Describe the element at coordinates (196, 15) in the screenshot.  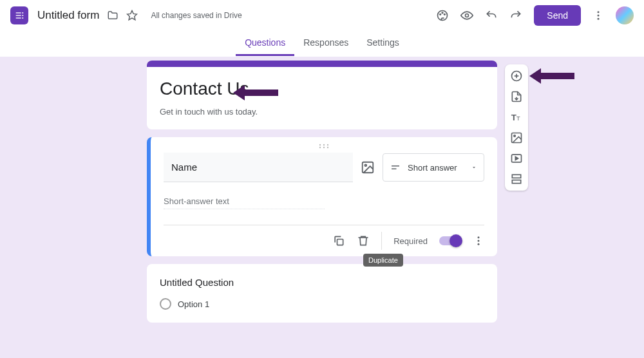
I see `save-status: All changes saved in Drive` at that location.